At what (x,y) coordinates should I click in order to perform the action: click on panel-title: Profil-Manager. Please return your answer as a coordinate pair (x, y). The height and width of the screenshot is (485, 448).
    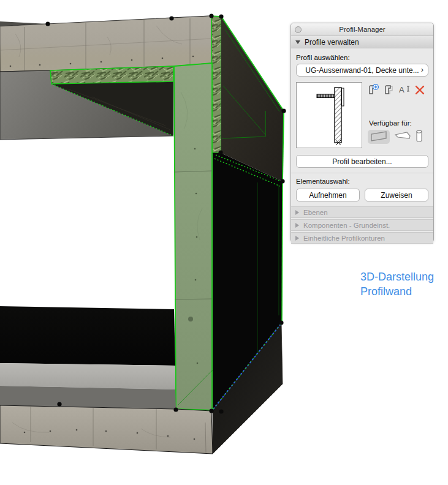
    Looking at the image, I should click on (362, 29).